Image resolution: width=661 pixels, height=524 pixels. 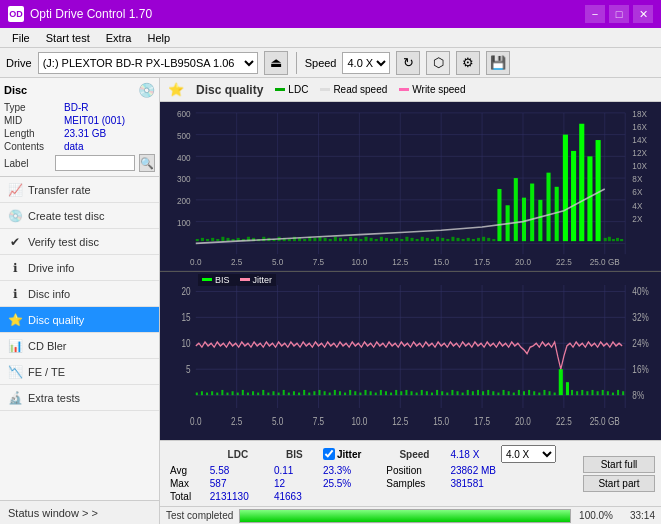 What do you see at coordinates (158, 38) in the screenshot?
I see `menu-help: Help` at bounding box center [158, 38].